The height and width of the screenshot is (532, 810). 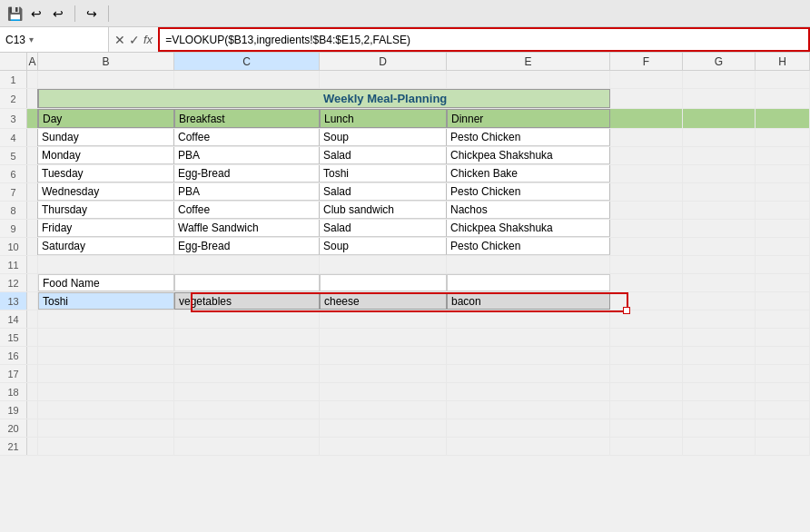 What do you see at coordinates (33, 429) in the screenshot?
I see `cell-a20` at bounding box center [33, 429].